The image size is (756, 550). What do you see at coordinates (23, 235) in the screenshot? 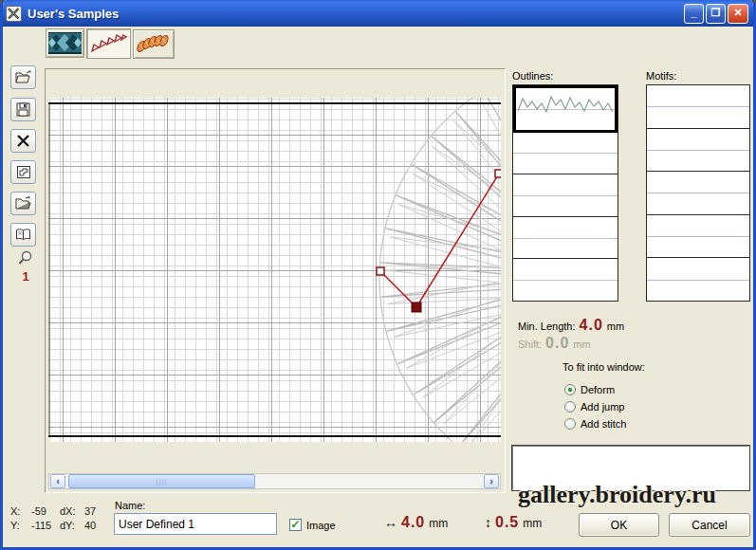
I see `open-book-icon` at bounding box center [23, 235].